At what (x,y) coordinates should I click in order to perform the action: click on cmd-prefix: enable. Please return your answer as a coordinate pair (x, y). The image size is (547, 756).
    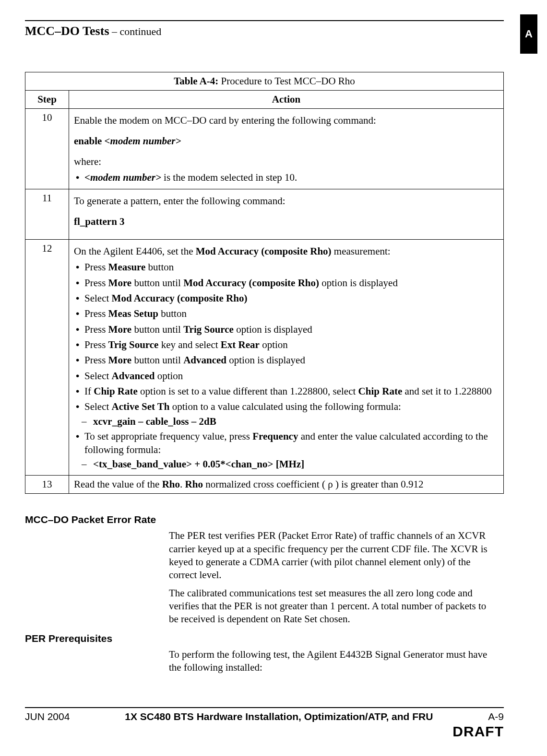
    Looking at the image, I should click on (89, 141).